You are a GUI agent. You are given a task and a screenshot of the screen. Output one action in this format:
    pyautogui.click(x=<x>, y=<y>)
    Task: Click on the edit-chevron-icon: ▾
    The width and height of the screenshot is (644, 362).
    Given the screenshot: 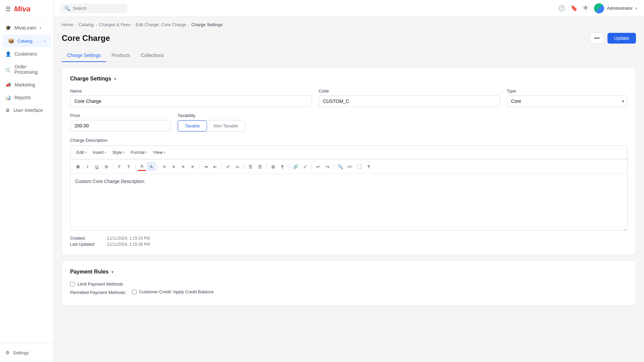 What is the action you would take?
    pyautogui.click(x=86, y=152)
    